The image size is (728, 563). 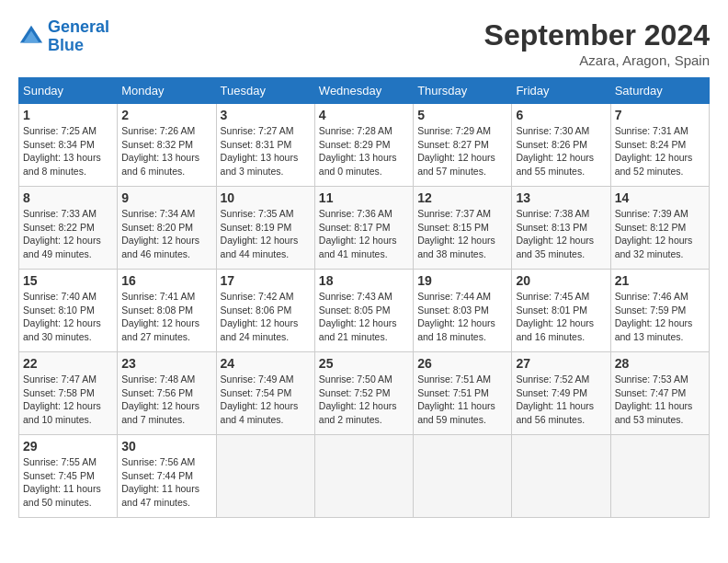 What do you see at coordinates (561, 316) in the screenshot?
I see `day-info: Sunrise: 7:45 AMSunset: 8:01 PMDaylight:…` at bounding box center [561, 316].